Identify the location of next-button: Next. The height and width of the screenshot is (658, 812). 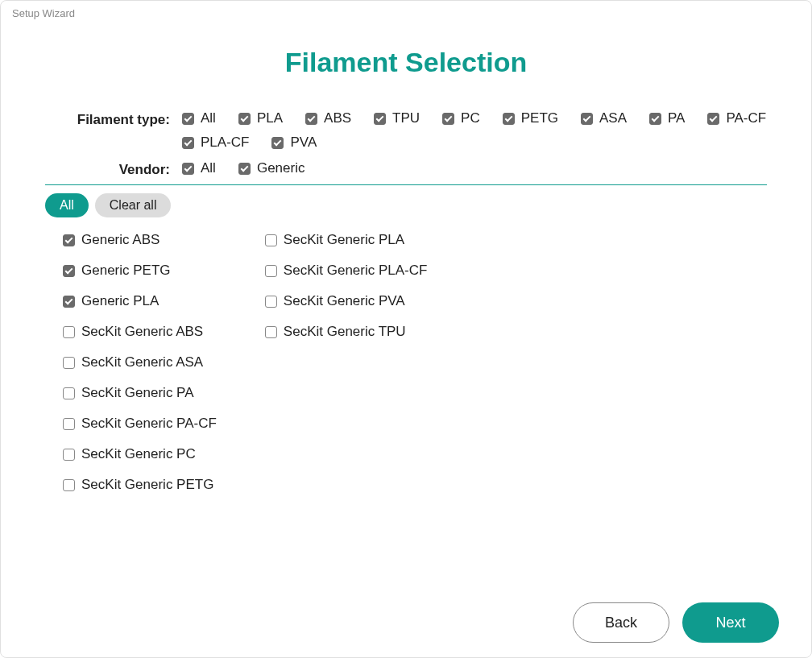
(731, 623).